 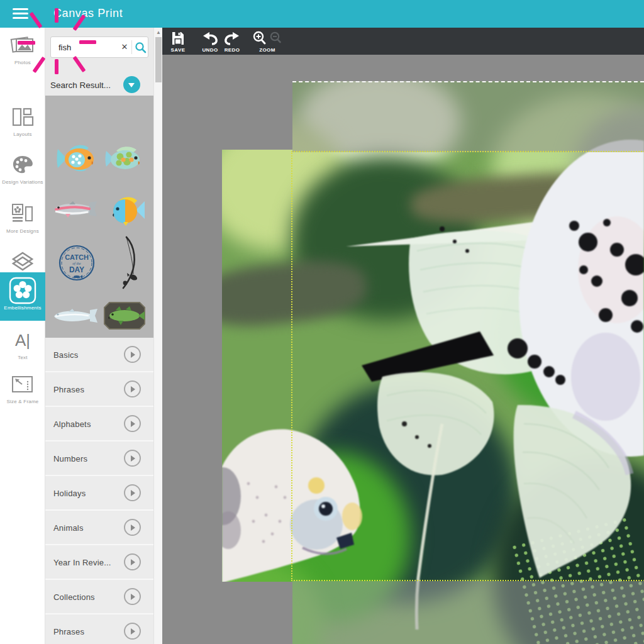 I want to click on undo-icon, so click(x=210, y=38).